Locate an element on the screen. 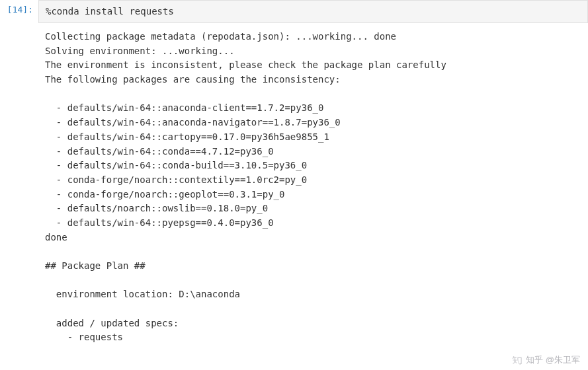  execution-count-prompt: [14]: is located at coordinates (19, 7).